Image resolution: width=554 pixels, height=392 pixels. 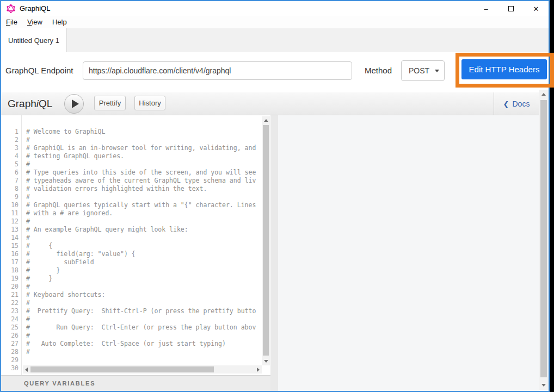 What do you see at coordinates (35, 9) in the screenshot?
I see `window-title: GraphiQL` at bounding box center [35, 9].